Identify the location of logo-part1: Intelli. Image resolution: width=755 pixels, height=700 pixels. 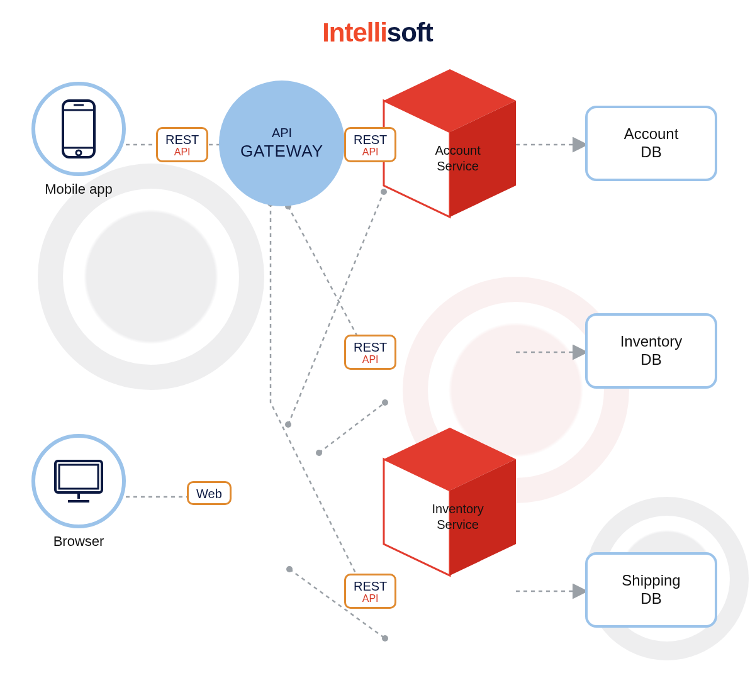
(355, 33).